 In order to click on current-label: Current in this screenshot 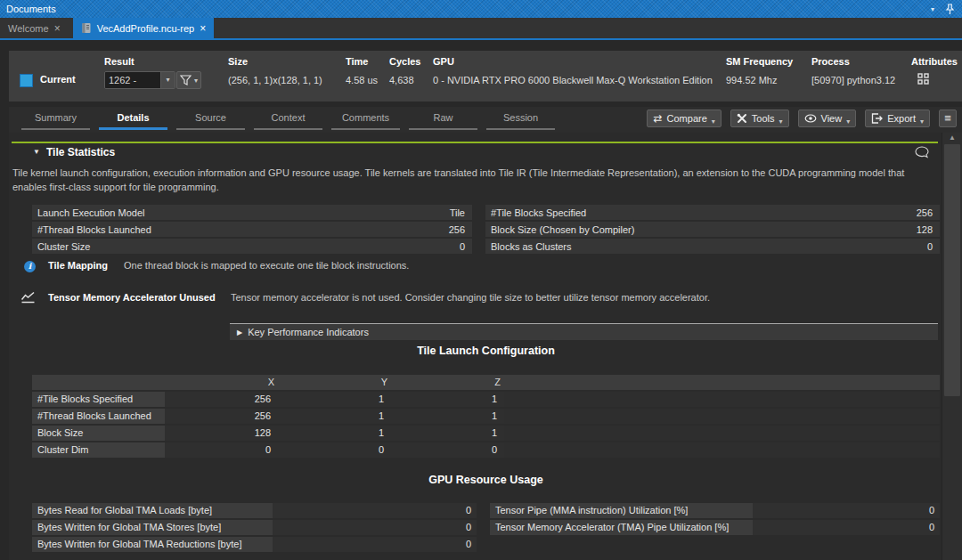, I will do `click(58, 79)`.